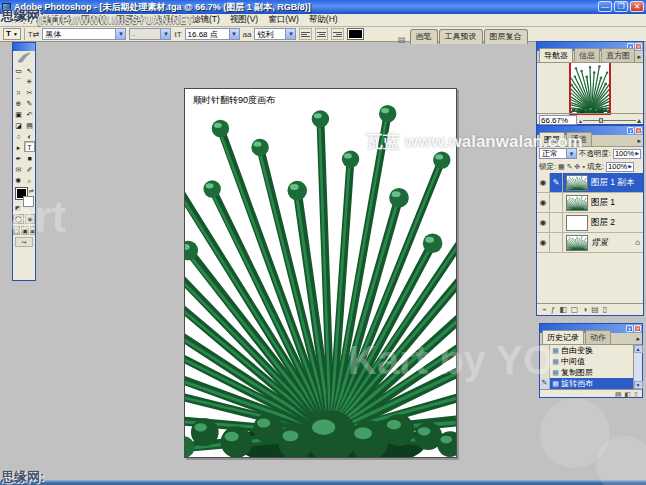 This screenshot has height=485, width=646. Describe the element at coordinates (598, 337) in the screenshot. I see `tab-history-1: 动作` at that location.